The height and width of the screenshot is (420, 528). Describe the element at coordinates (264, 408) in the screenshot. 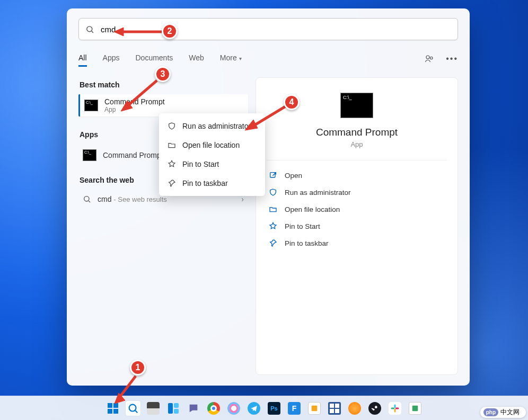

I see `taskbar: Ps F` at that location.